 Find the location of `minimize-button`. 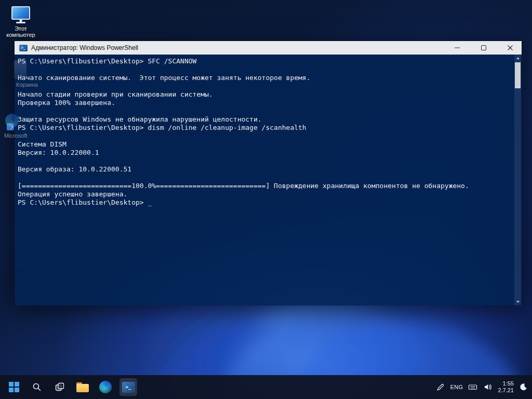

minimize-button is located at coordinates (457, 48).